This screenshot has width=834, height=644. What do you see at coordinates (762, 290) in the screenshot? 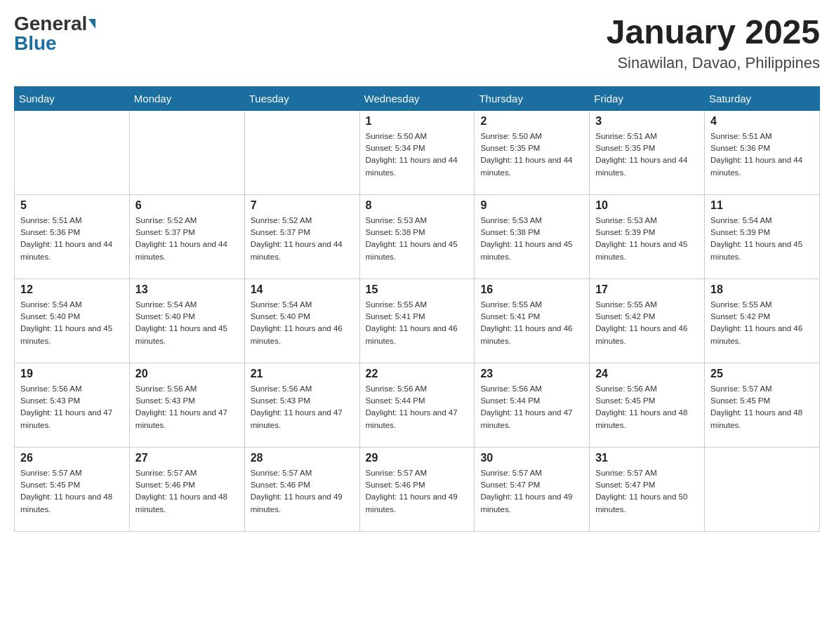
I see `day-number: 18` at bounding box center [762, 290].